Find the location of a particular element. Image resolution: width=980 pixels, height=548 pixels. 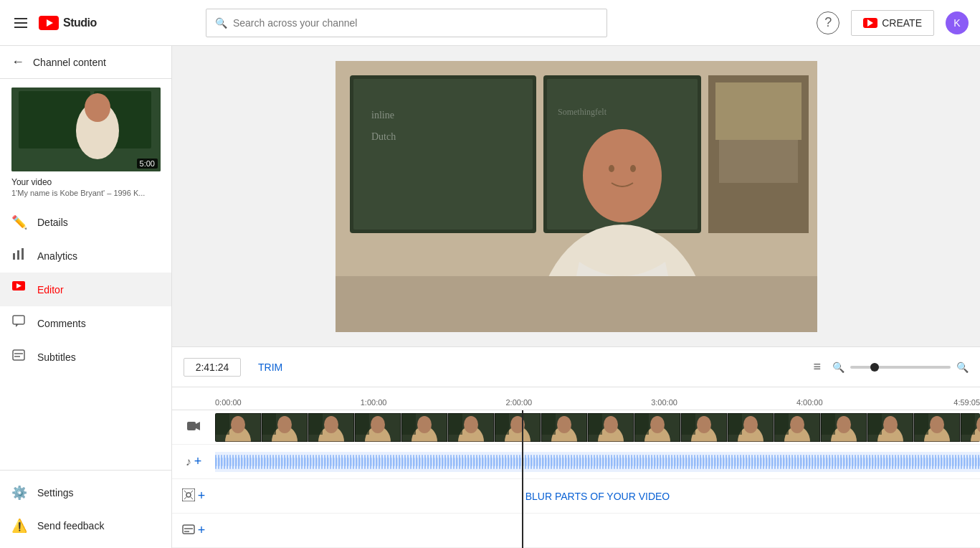

back-to-channel-button: ← Channel content is located at coordinates (86, 62).